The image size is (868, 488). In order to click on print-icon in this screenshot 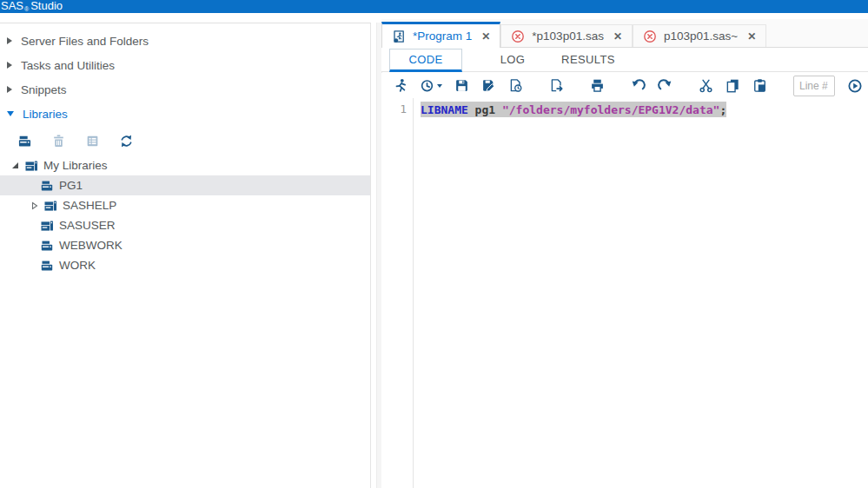, I will do `click(598, 85)`.